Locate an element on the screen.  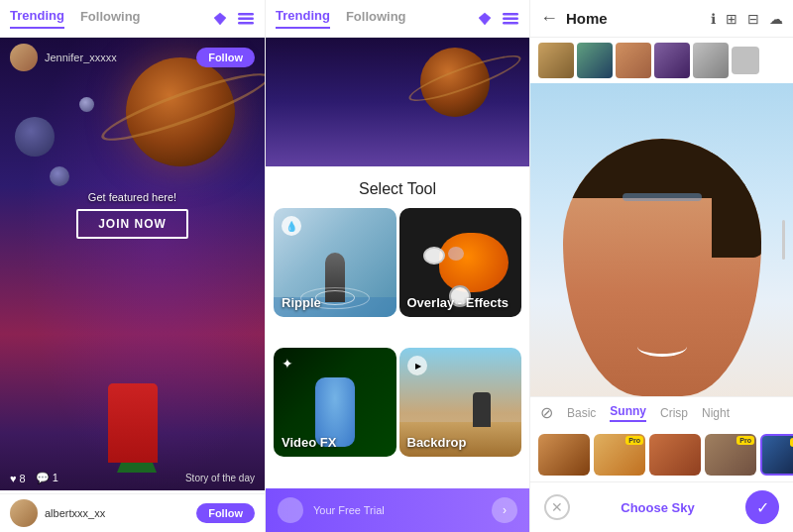
p2-bottom-bar: Your Free Trial › is located at coordinates (397, 510).